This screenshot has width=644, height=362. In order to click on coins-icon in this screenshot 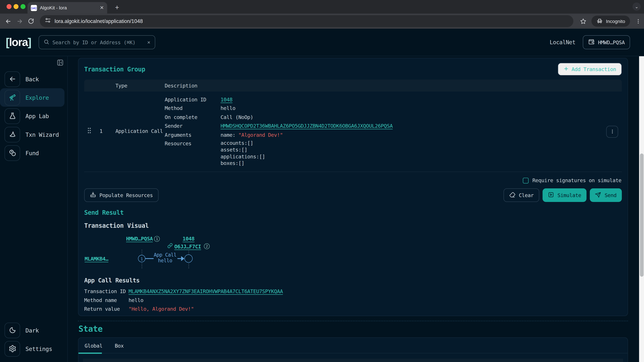, I will do `click(12, 153)`.